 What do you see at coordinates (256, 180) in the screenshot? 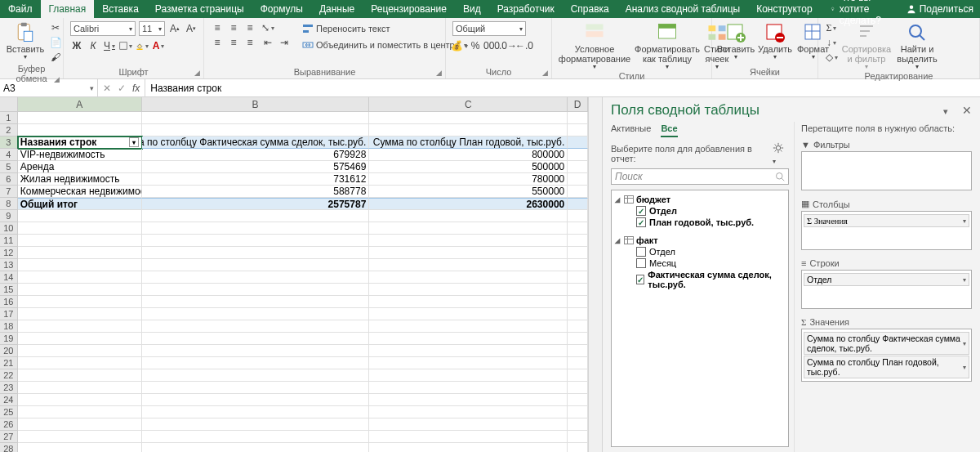
I see `cell: 731612` at bounding box center [256, 180].